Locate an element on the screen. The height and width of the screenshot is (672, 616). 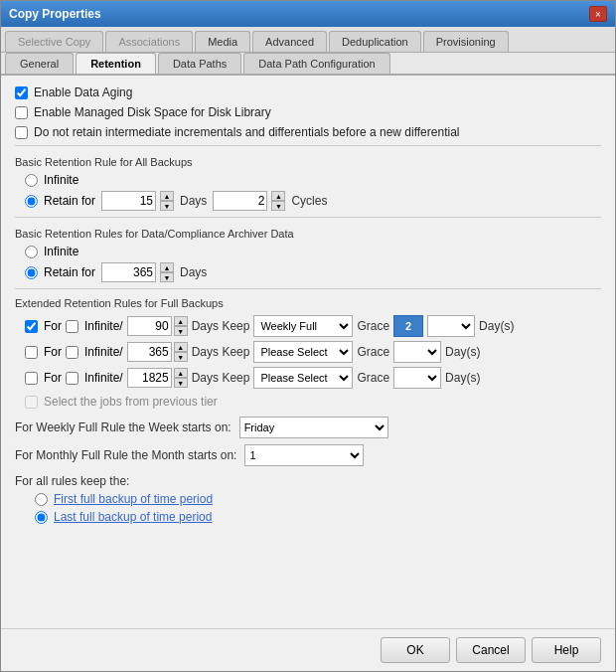
infinite-radio-all is located at coordinates (32, 181).